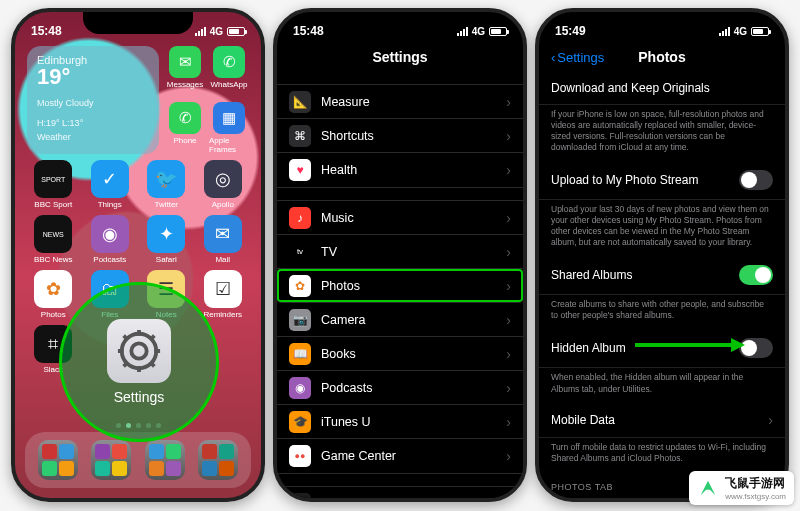 This screenshot has height=511, width=800. What do you see at coordinates (756, 275) in the screenshot?
I see `shared-albums-toggle` at bounding box center [756, 275].